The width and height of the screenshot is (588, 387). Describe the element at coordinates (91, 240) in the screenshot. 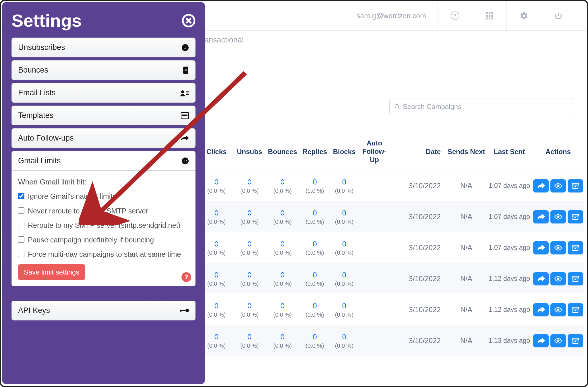

I see `label-pause: Pause campaign indefinitely if bouncing` at that location.